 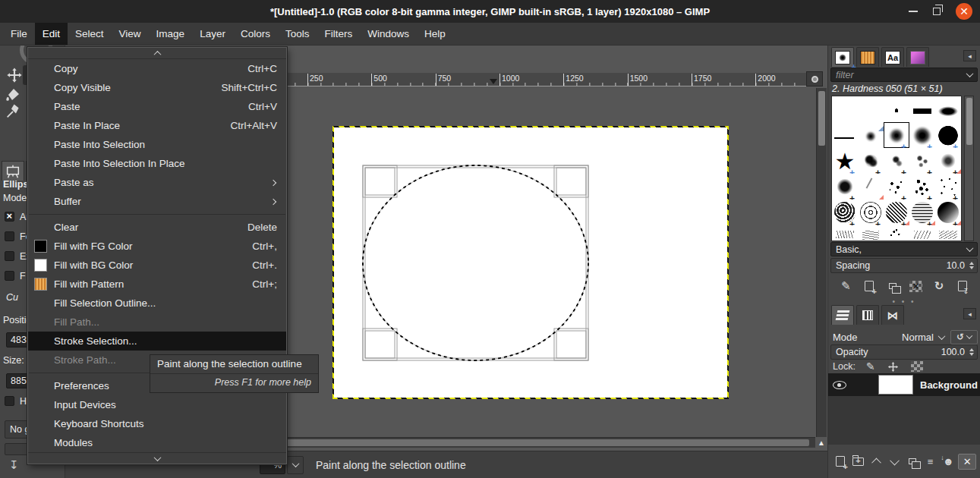 I want to click on mode-dropdown: Normal, so click(x=926, y=337).